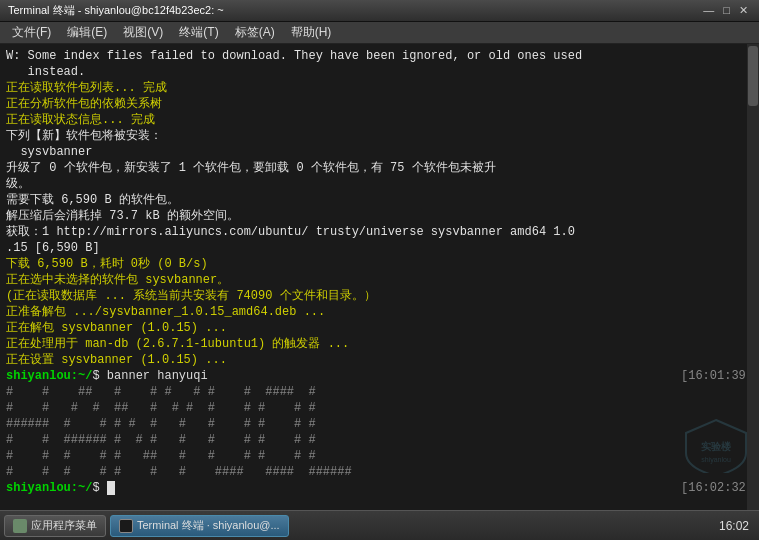  Describe the element at coordinates (208, 526) in the screenshot. I see `terminal-taskbar-label: Terminal 终端 · shiyanlou@...` at that location.